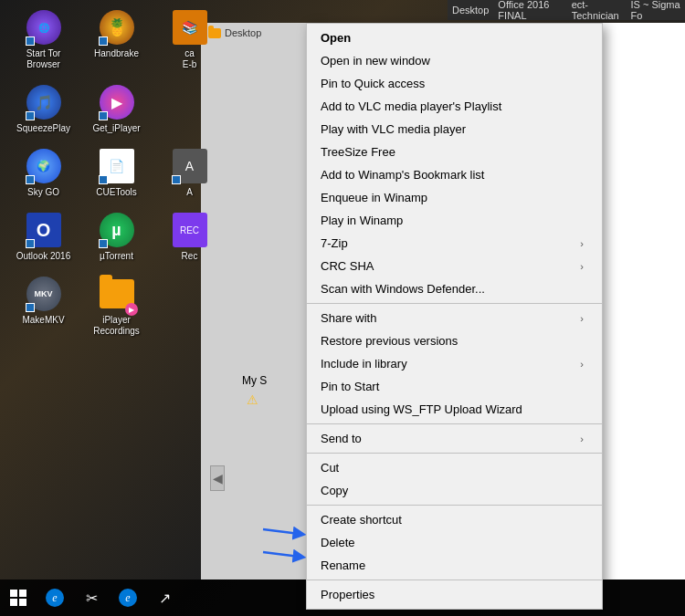  I want to click on menu-item-treesize-free: TreeSize Free, so click(455, 151).